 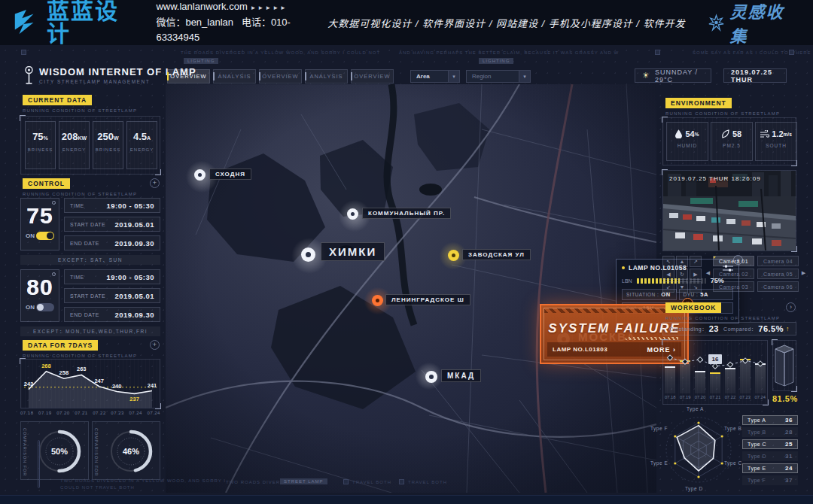 What do you see at coordinates (770, 480) in the screenshot?
I see `type-f-row: Type F37` at bounding box center [770, 480].